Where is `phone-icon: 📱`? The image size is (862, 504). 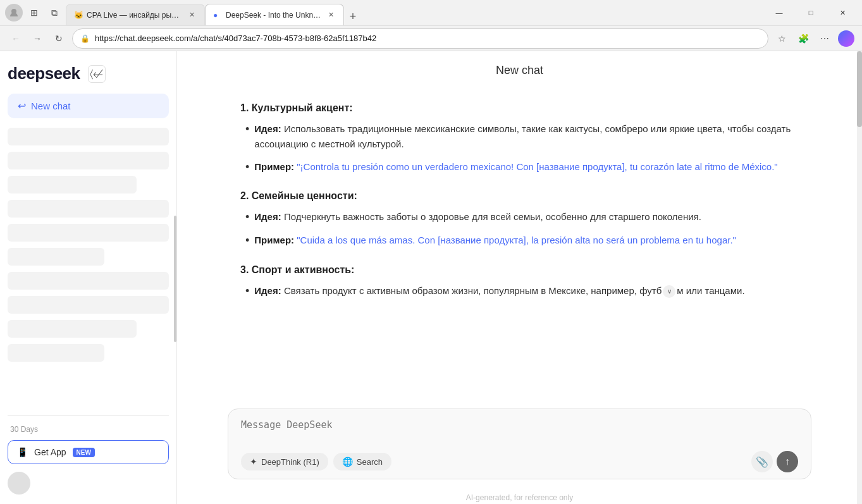 phone-icon: 📱 is located at coordinates (23, 452).